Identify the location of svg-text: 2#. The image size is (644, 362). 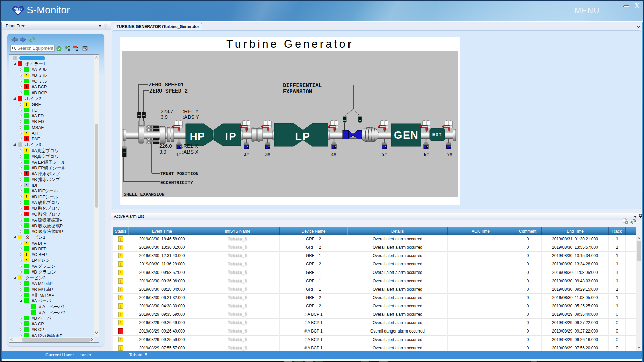
(247, 154).